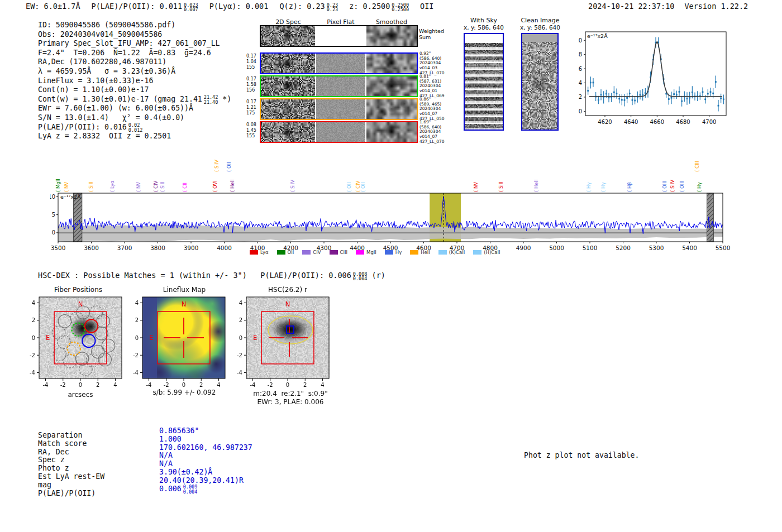 The image size is (782, 532). What do you see at coordinates (112, 186) in the screenshot?
I see `emission-line-label: ( Lyα` at bounding box center [112, 186].